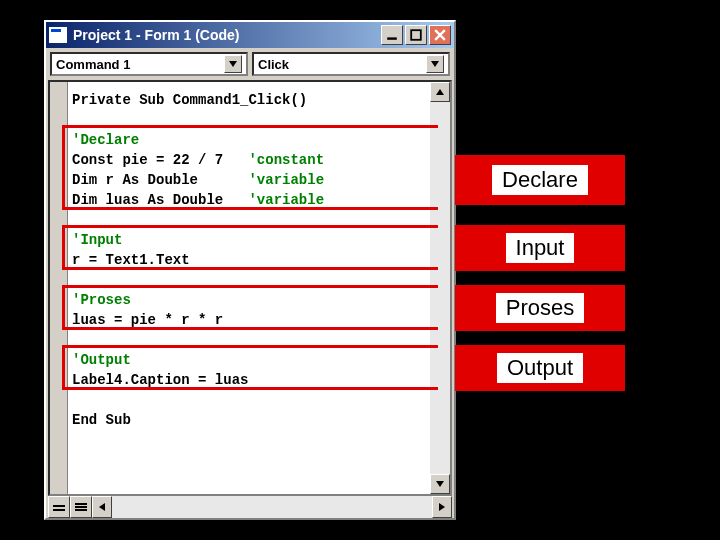 The height and width of the screenshot is (540, 720). What do you see at coordinates (250, 35) in the screenshot?
I see `titlebar: Project 1 - Form 1 (Code)` at bounding box center [250, 35].